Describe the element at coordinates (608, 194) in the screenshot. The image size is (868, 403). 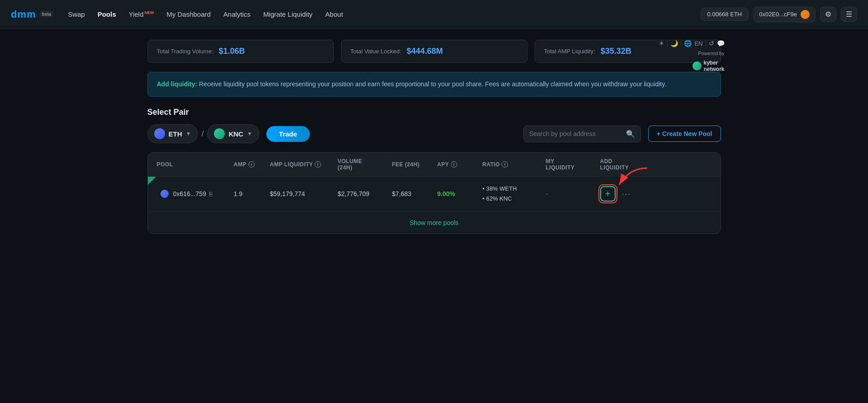
I see `add-btn-wrapper: +` at that location.